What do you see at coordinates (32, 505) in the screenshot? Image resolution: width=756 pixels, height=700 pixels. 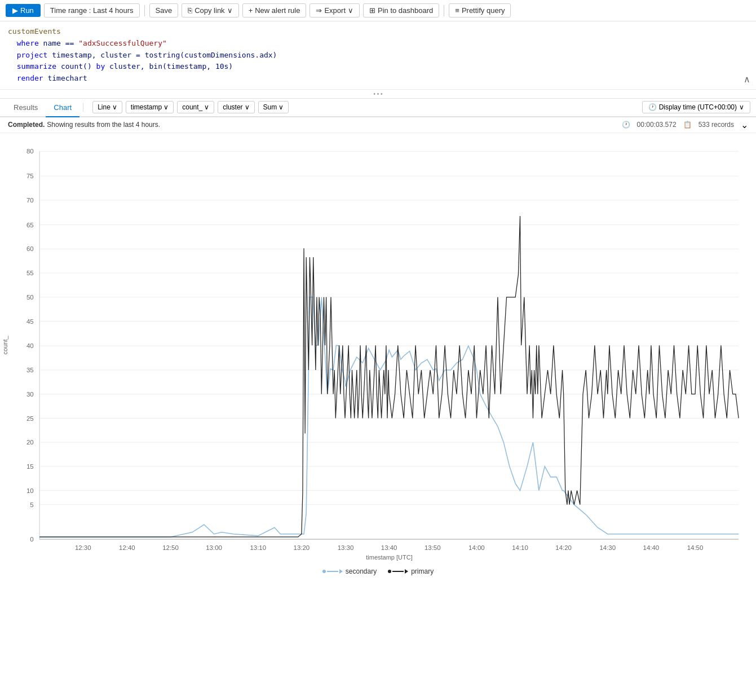 I see `svg-text: 5` at bounding box center [32, 505].